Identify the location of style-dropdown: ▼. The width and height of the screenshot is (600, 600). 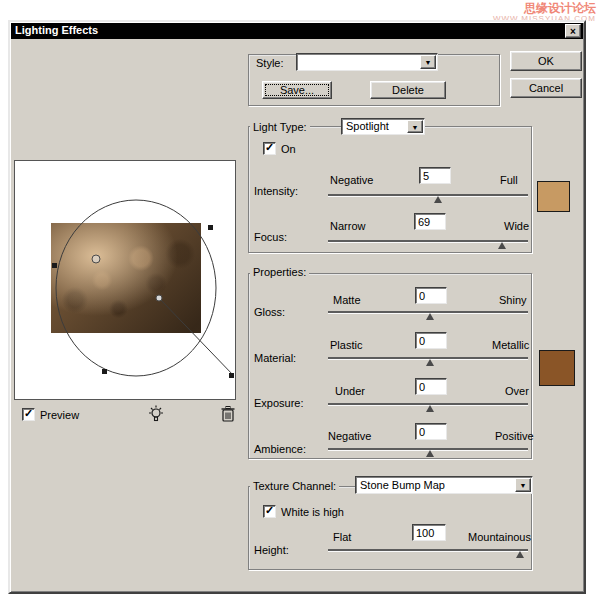
(367, 62).